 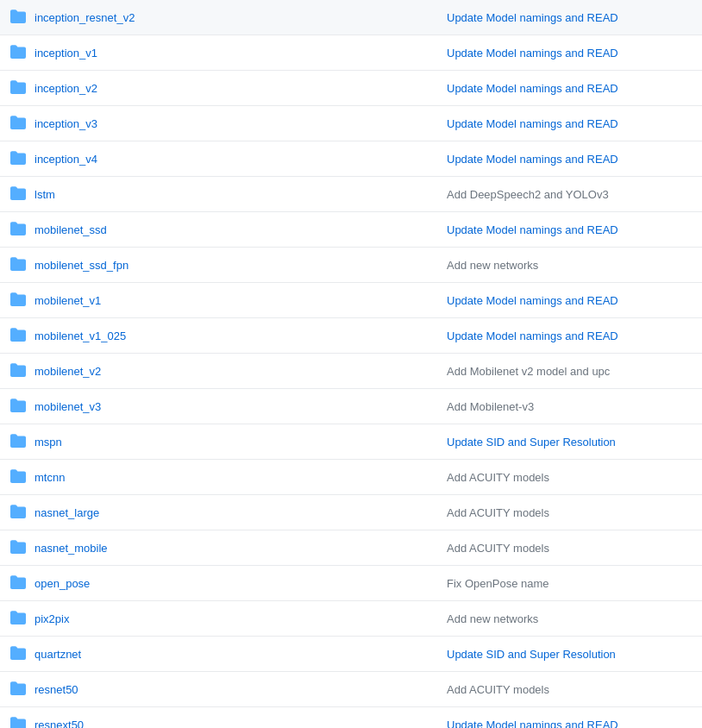 What do you see at coordinates (234, 195) in the screenshot?
I see `file-name: lstm` at bounding box center [234, 195].